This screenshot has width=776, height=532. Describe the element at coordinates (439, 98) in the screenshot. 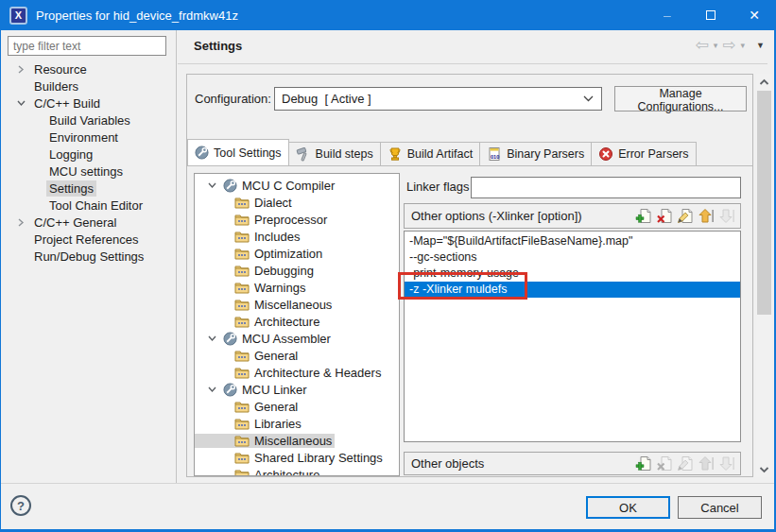

I see `configuration-select: Debug [ Active ]` at that location.